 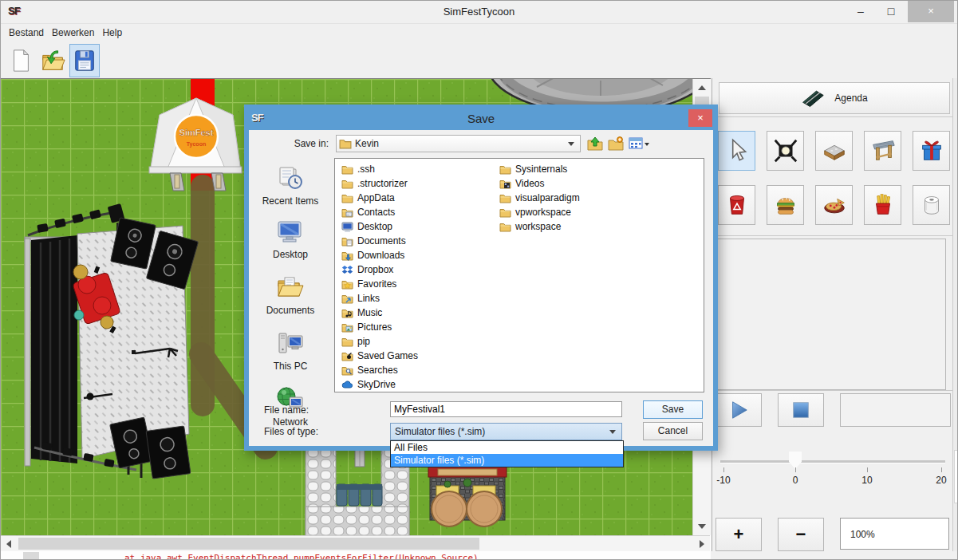 I want to click on play-icon, so click(x=739, y=410).